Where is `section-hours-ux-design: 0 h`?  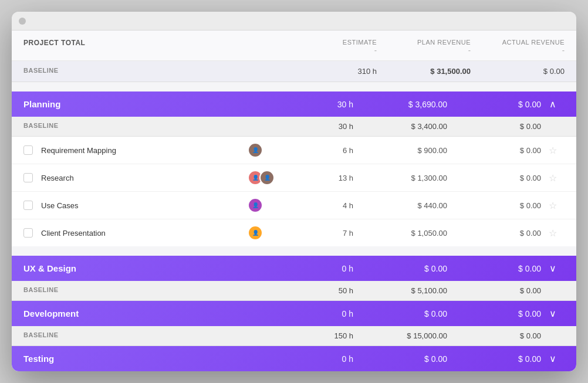 section-hours-ux-design: 0 h is located at coordinates (318, 269).